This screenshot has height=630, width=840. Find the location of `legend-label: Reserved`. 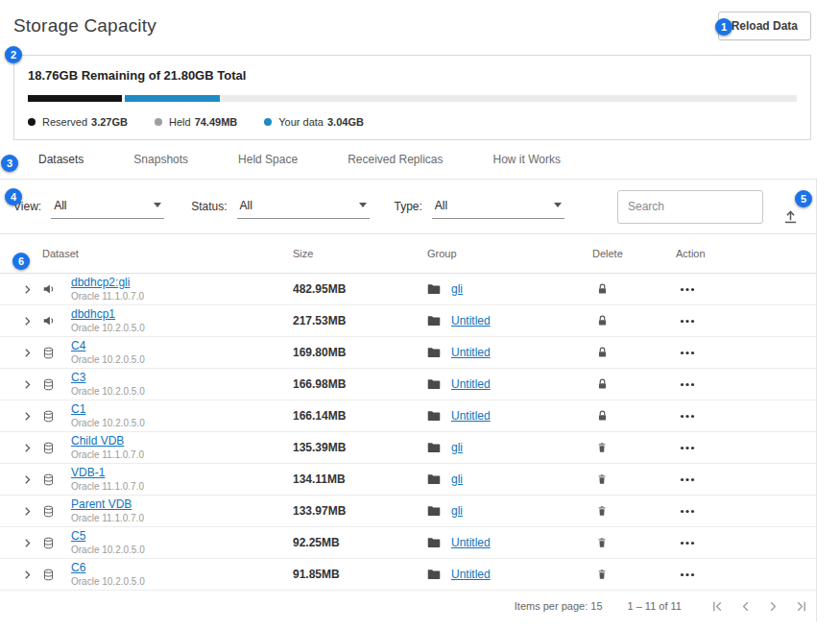

legend-label: Reserved is located at coordinates (65, 122).